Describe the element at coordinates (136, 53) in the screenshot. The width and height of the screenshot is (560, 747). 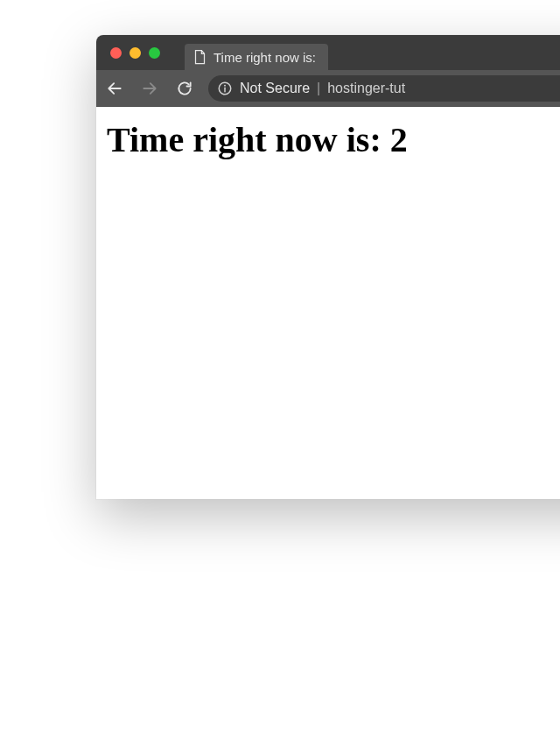
I see `traffic-lights` at that location.